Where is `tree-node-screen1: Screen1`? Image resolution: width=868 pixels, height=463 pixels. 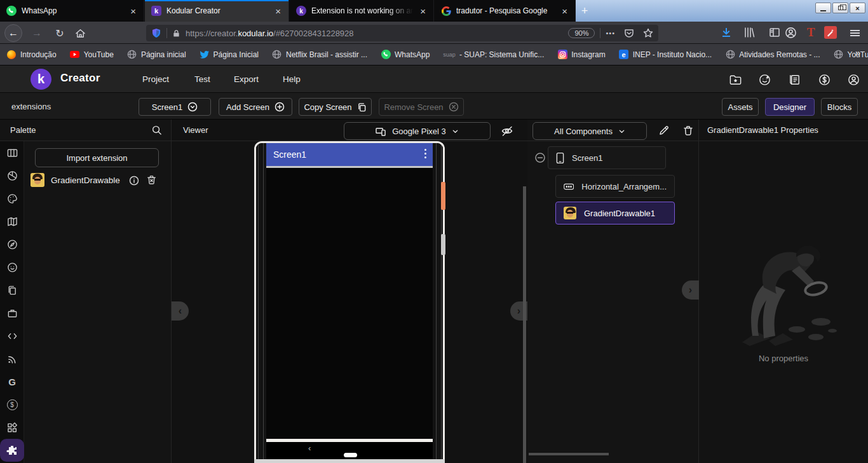 tree-node-screen1: Screen1 is located at coordinates (607, 158).